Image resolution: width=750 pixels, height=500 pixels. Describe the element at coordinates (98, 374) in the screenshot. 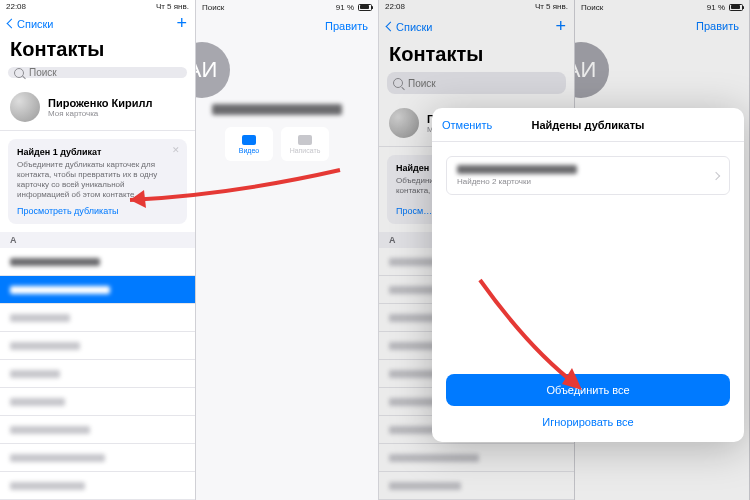

I see `contacts-list` at that location.